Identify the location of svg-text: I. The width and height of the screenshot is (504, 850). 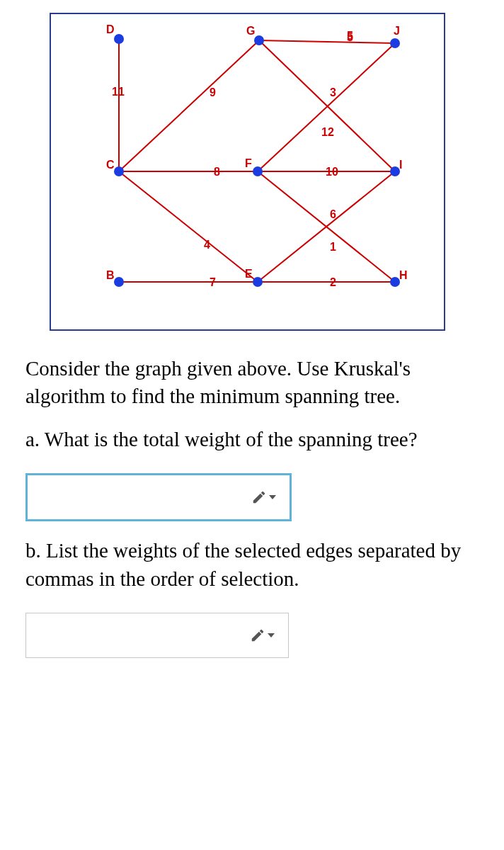
(401, 164).